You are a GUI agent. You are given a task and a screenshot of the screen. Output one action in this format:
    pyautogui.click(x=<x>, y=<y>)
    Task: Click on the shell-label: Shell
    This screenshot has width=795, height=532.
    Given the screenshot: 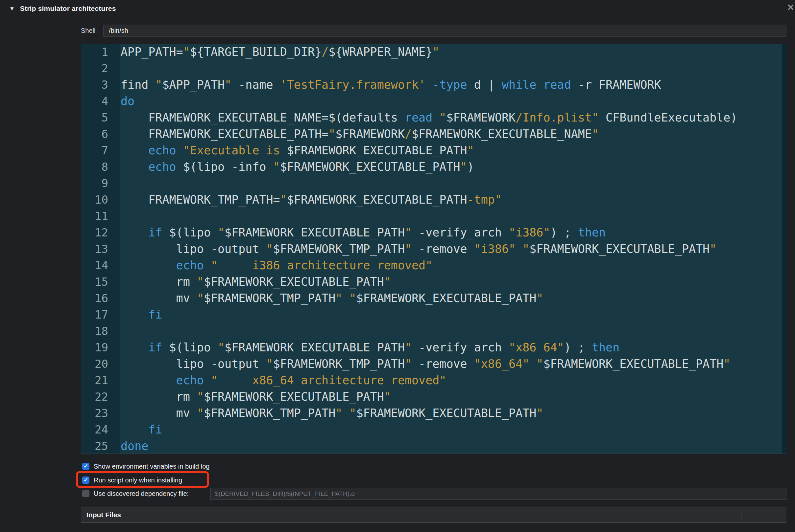 What is the action you would take?
    pyautogui.click(x=88, y=31)
    